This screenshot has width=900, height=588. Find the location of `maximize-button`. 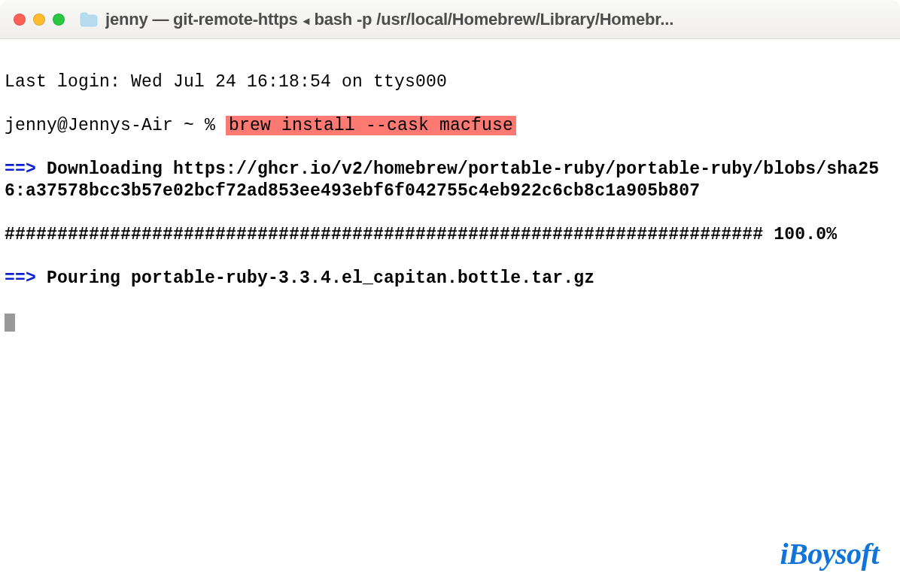

maximize-button is located at coordinates (59, 20).